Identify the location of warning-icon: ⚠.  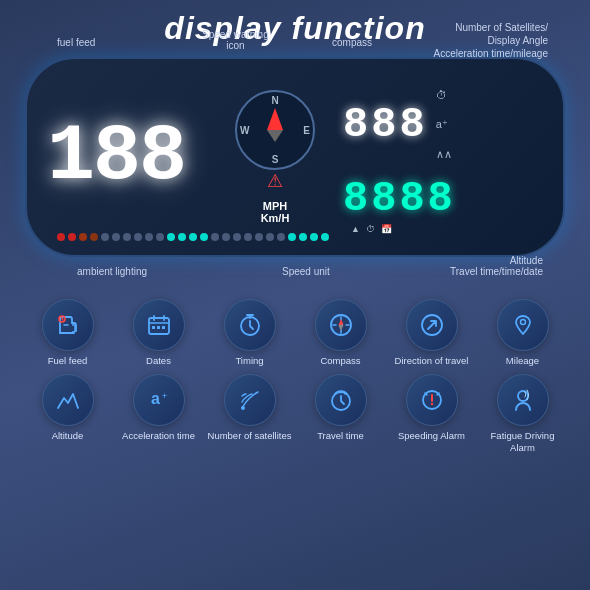
(275, 181).